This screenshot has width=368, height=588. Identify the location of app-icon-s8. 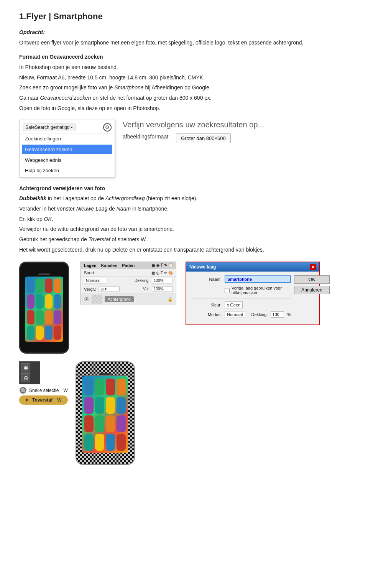
(121, 405).